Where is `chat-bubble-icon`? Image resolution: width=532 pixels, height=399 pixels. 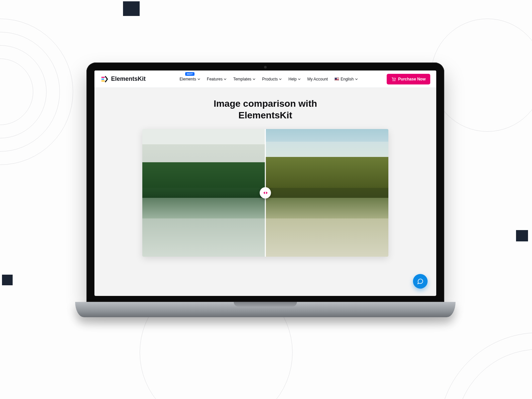 chat-bubble-icon is located at coordinates (420, 281).